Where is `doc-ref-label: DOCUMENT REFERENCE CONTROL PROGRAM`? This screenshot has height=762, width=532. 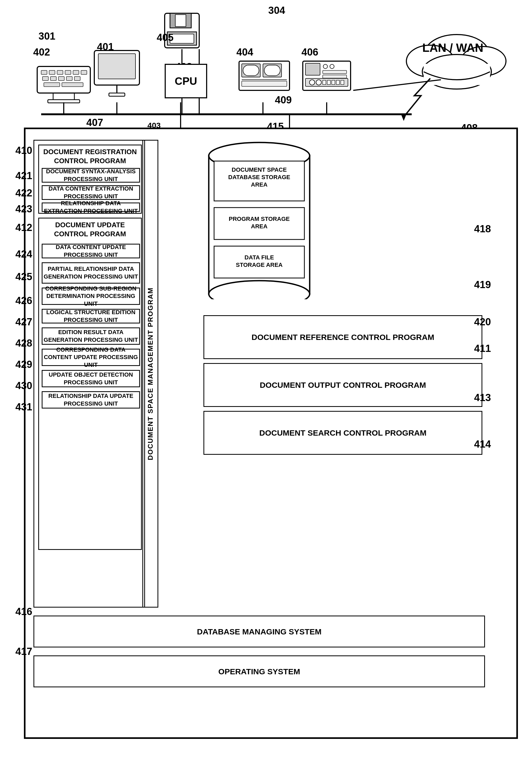
doc-ref-label: DOCUMENT REFERENCE CONTROL PROGRAM is located at coordinates (343, 337).